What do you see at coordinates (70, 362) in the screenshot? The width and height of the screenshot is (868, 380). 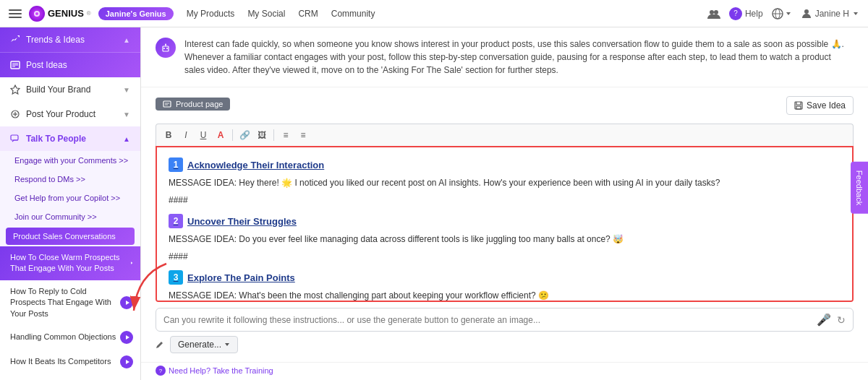 I see `sidebar-item-beats-competitors: How It Beats Its Competitors` at bounding box center [70, 362].